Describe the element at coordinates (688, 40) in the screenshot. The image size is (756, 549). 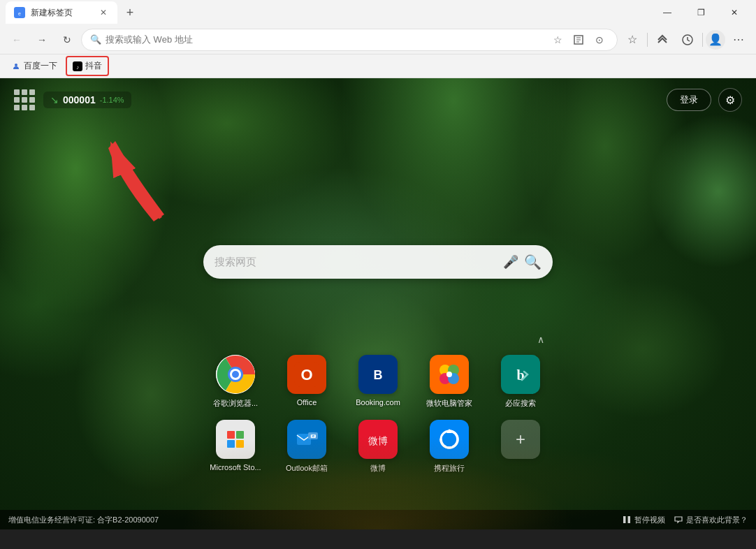
I see `browser-essentials-icon` at that location.